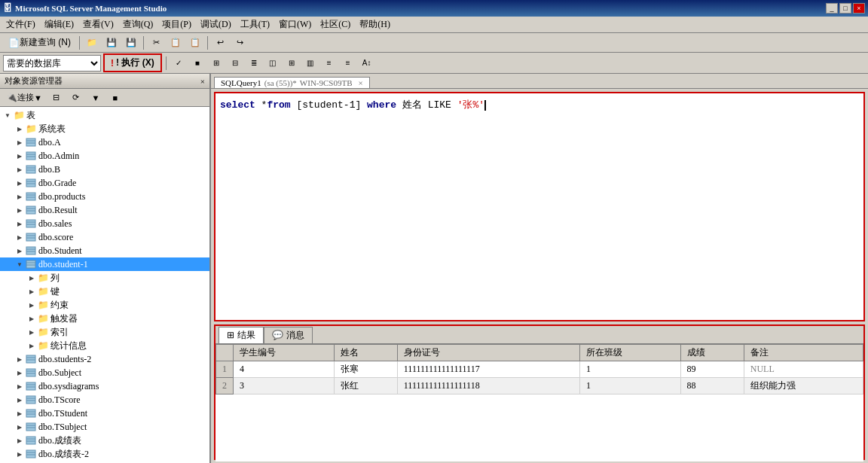 Image resolution: width=868 pixels, height=463 pixels. What do you see at coordinates (255, 24) in the screenshot?
I see `menu-tools: 工具(T)` at bounding box center [255, 24].